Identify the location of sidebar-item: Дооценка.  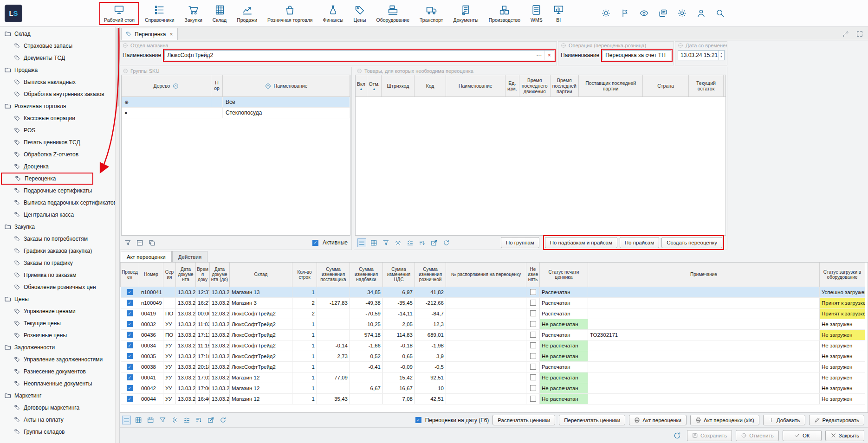
(58, 167).